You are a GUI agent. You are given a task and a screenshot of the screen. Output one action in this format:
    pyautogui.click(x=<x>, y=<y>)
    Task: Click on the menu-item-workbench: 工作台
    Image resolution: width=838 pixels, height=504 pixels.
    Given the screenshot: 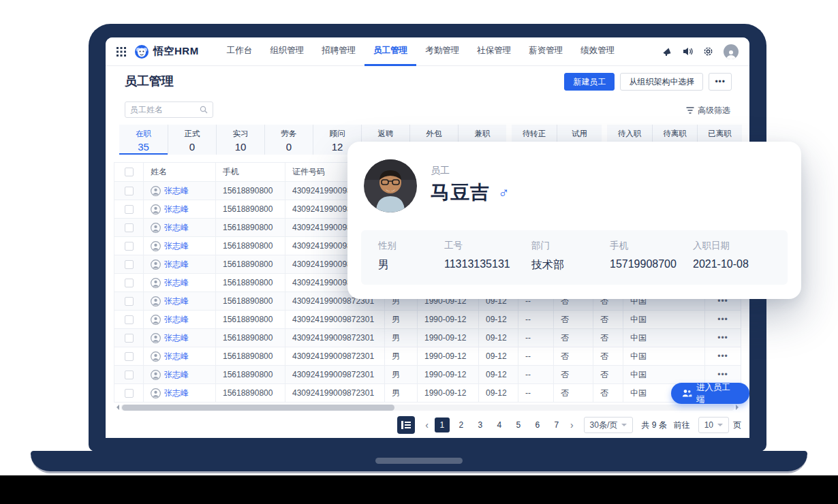 What is the action you would take?
    pyautogui.click(x=240, y=52)
    